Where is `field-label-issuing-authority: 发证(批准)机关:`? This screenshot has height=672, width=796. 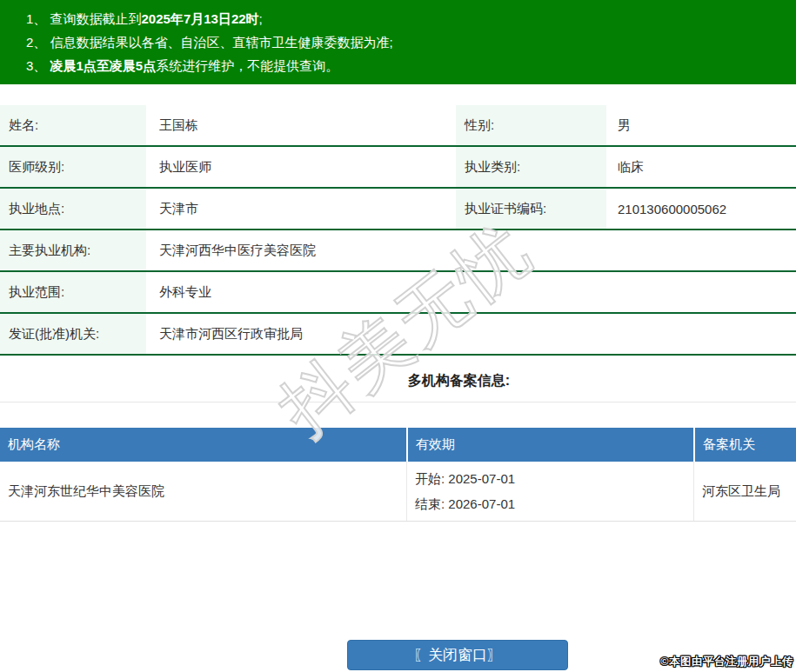 field-label-issuing-authority: 发证(批准)机关: is located at coordinates (73, 334).